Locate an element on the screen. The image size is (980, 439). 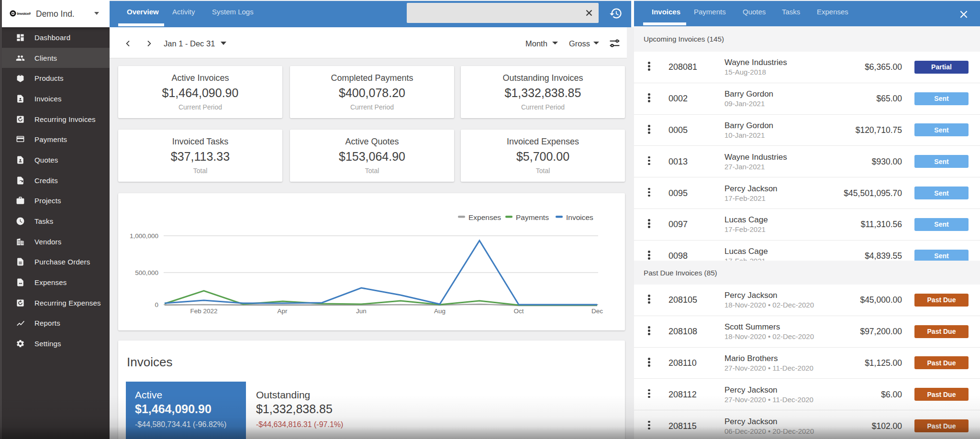
svg-text: 500,000 is located at coordinates (146, 273).